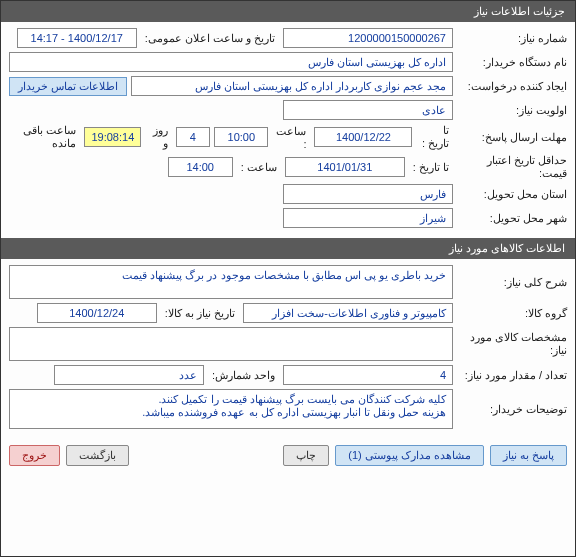 Image resolution: width=576 pixels, height=557 pixels. Describe the element at coordinates (129, 375) in the screenshot. I see `field-unit: عدد` at that location.